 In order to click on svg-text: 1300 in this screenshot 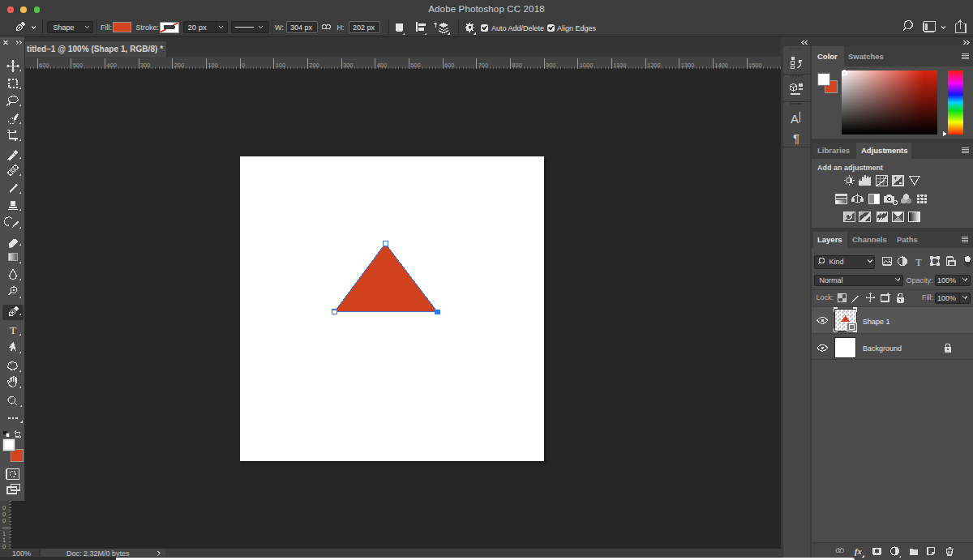, I will do `click(688, 65)`.